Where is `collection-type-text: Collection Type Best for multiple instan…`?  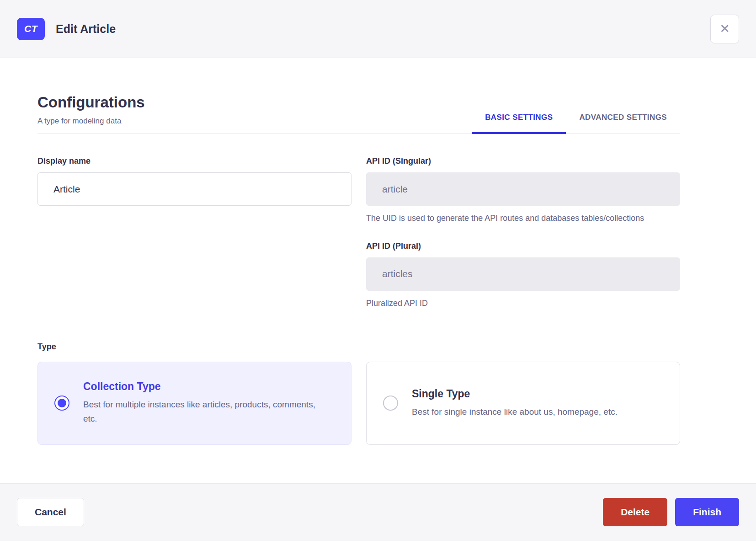
collection-type-text: Collection Type Best for multiple instan… is located at coordinates (207, 403).